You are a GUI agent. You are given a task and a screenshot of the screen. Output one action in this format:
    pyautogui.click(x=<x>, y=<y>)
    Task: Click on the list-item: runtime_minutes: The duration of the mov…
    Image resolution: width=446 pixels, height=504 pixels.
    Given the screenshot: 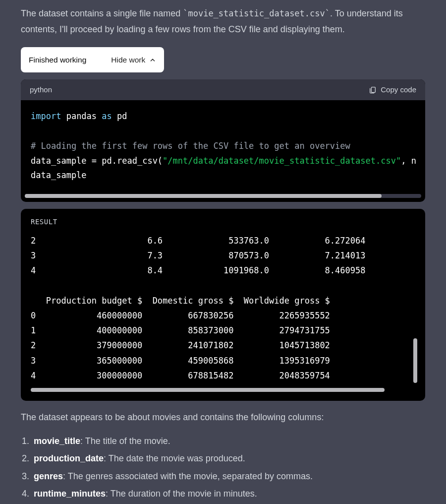 What is the action you would take?
    pyautogui.click(x=228, y=494)
    